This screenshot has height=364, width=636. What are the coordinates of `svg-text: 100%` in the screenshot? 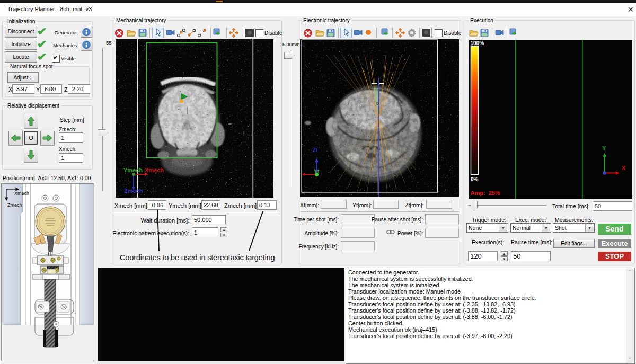 It's located at (478, 43).